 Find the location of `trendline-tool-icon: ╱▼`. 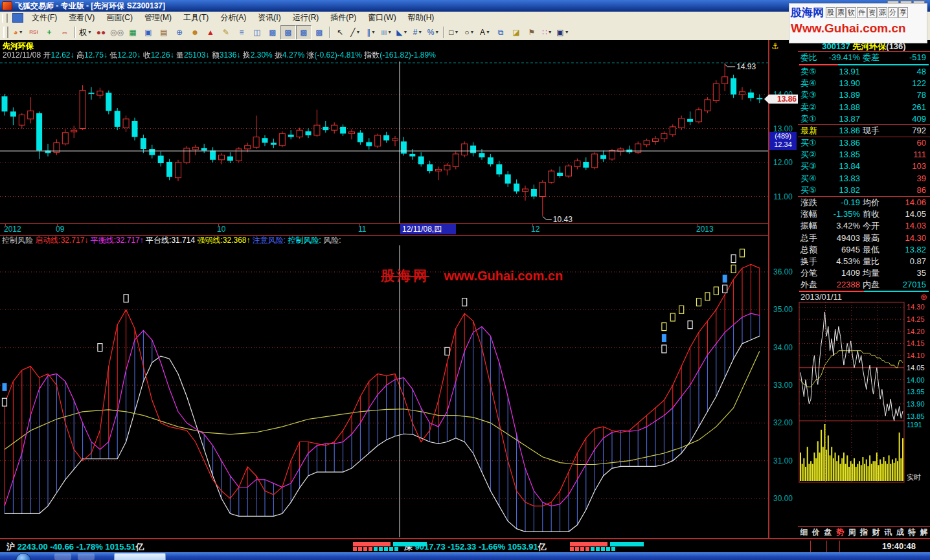

trendline-tool-icon: ╱▼ is located at coordinates (356, 32).